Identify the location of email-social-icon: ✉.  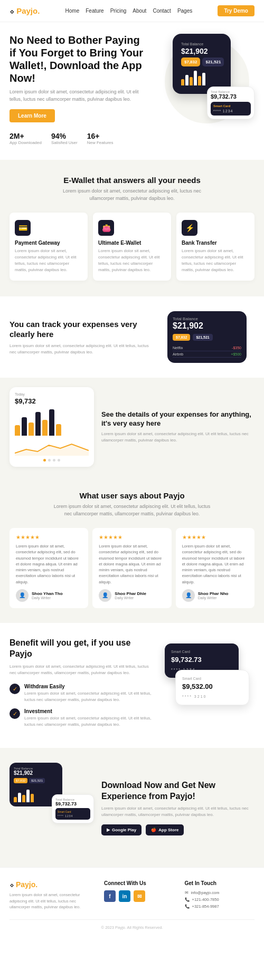
(139, 896).